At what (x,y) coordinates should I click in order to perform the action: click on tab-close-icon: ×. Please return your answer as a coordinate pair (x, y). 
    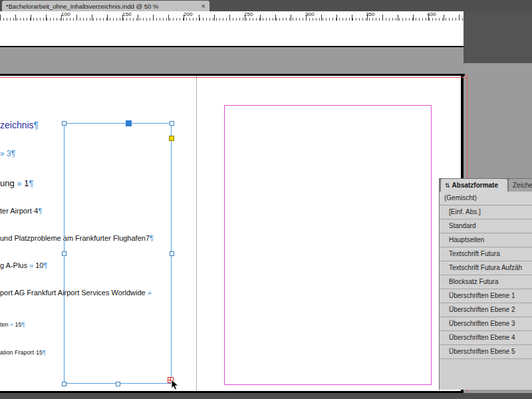
    Looking at the image, I should click on (203, 6).